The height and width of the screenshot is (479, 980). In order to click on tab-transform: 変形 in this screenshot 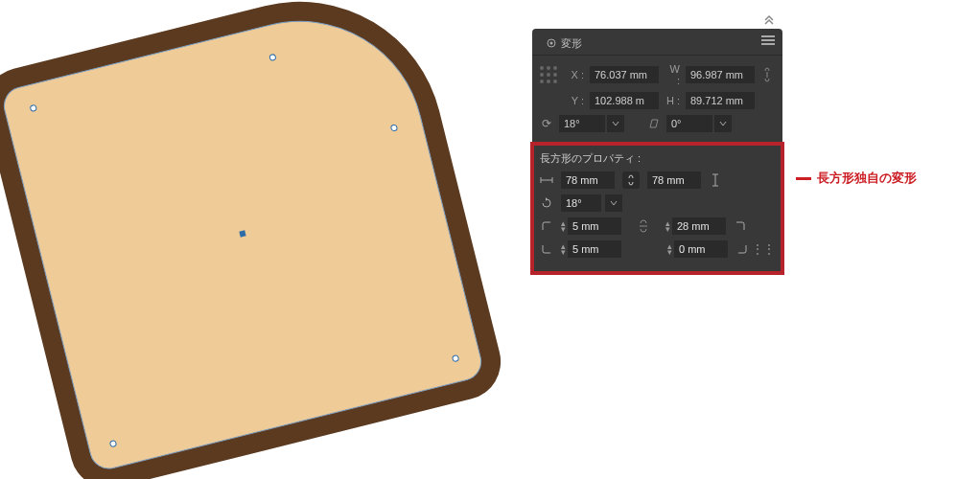, I will do `click(564, 44)`.